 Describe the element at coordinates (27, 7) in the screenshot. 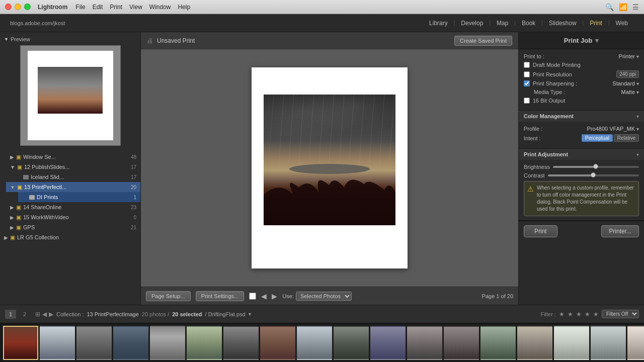

I see `maximize-button` at that location.